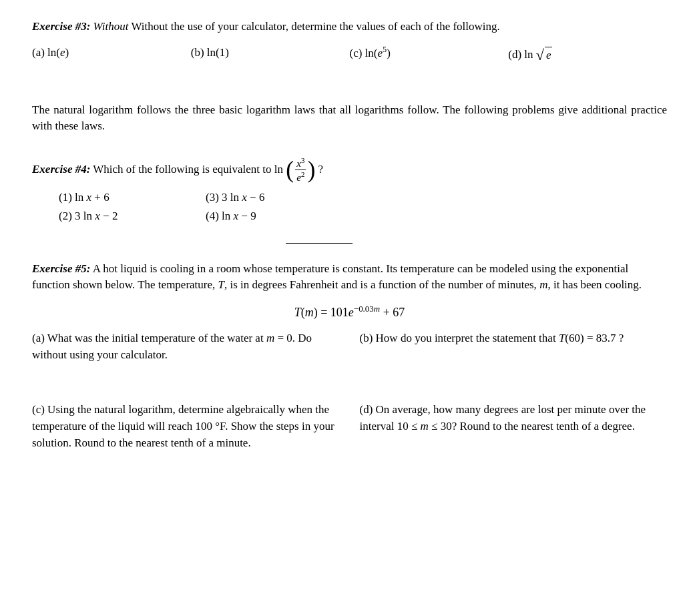 The image size is (699, 616). What do you see at coordinates (350, 43) in the screenshot?
I see `exercise3-section: Exercise #3: Without Without the use of …` at bounding box center [350, 43].